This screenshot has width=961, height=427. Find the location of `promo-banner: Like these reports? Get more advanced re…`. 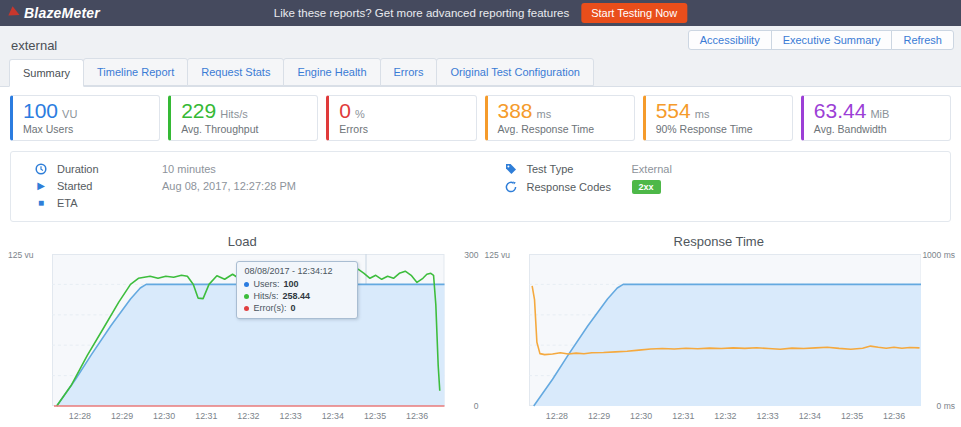

promo-banner: Like these reports? Get more advanced re… is located at coordinates (480, 13).